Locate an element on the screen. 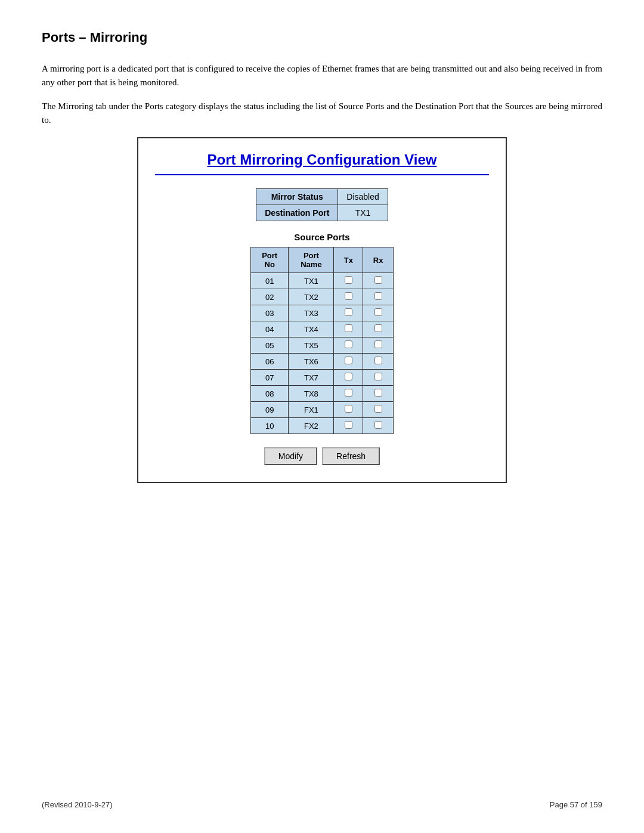  table-row: 10FX2 is located at coordinates (322, 426).